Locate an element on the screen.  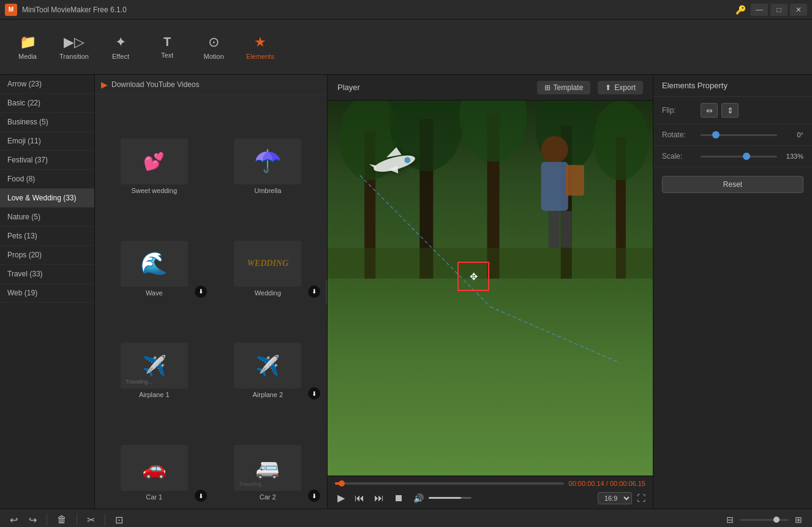
player-header: Player ⊞ Template ⬆ Export is located at coordinates (490, 88).